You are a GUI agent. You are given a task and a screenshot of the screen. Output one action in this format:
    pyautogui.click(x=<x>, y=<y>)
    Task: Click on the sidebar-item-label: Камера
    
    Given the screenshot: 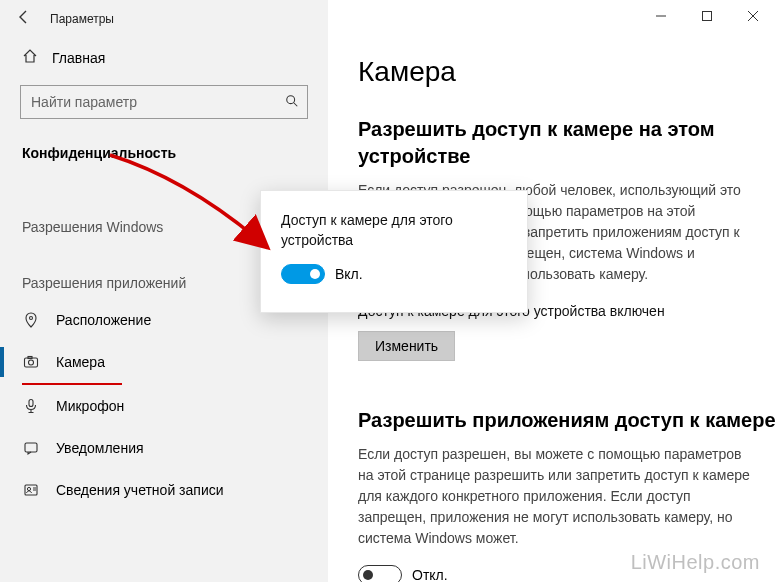 What is the action you would take?
    pyautogui.click(x=80, y=362)
    